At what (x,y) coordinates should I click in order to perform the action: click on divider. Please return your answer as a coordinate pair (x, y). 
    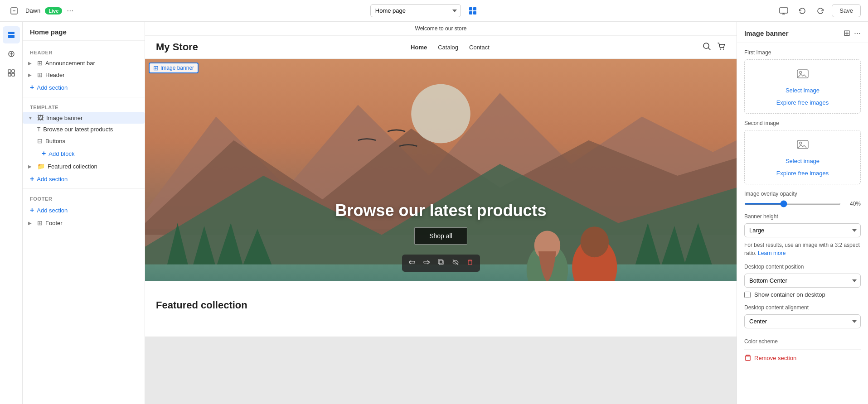
    Looking at the image, I should click on (83, 97).